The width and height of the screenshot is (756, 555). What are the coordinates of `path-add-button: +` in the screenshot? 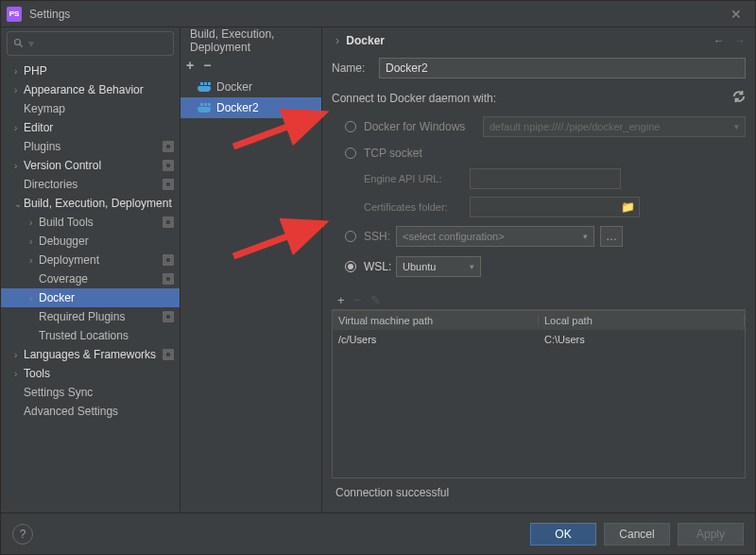 It's located at (341, 301).